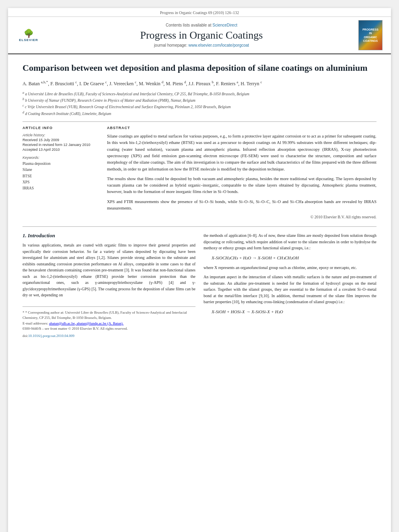 This screenshot has width=399, height=532. I want to click on doi-line: doi:10.1016/j.porgcoat.2010.04.009, so click(109, 336).